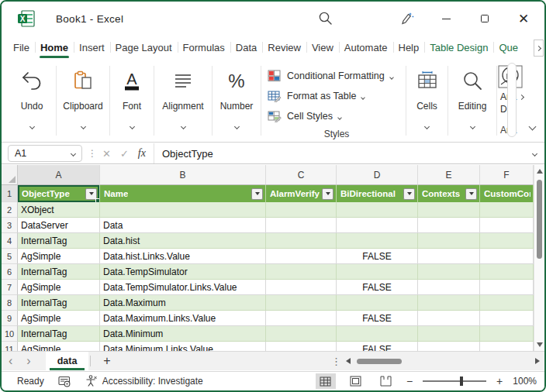 This screenshot has width=546, height=392. I want to click on zoom-slider, so click(454, 381).